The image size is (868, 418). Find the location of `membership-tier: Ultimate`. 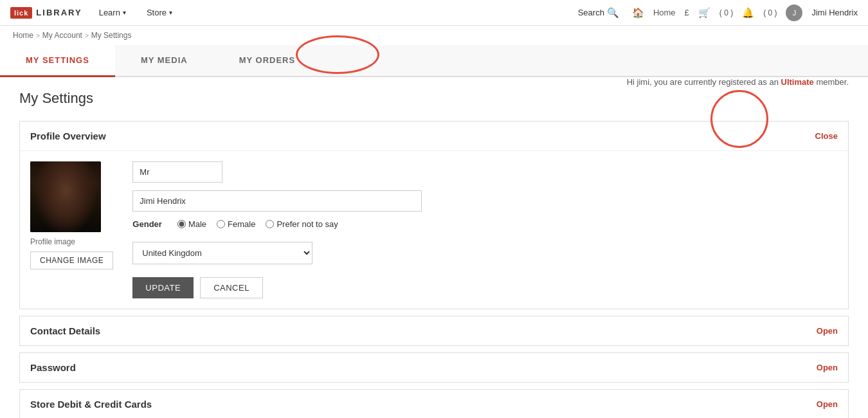

membership-tier: Ultimate is located at coordinates (797, 82).